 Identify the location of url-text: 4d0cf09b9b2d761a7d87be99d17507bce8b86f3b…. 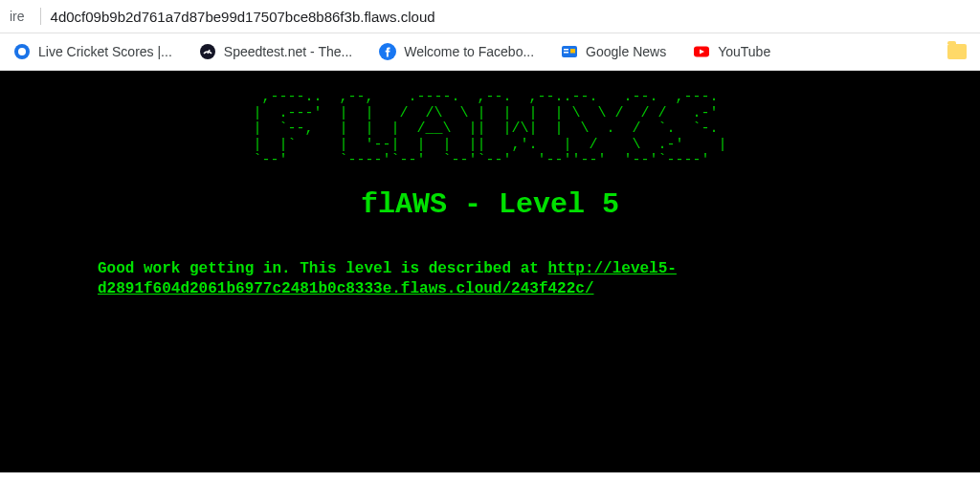
(243, 17).